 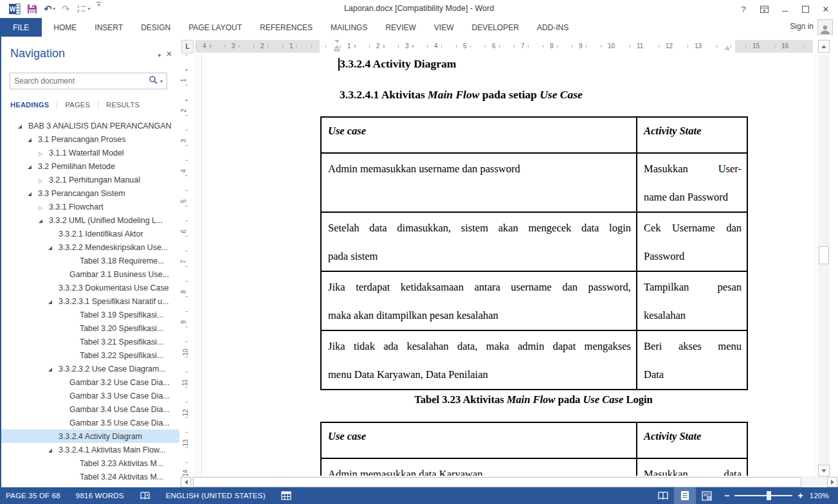 What do you see at coordinates (90, 220) in the screenshot?
I see `nav-heading-item: 3.3.2 UML (Unified Modeling L...` at bounding box center [90, 220].